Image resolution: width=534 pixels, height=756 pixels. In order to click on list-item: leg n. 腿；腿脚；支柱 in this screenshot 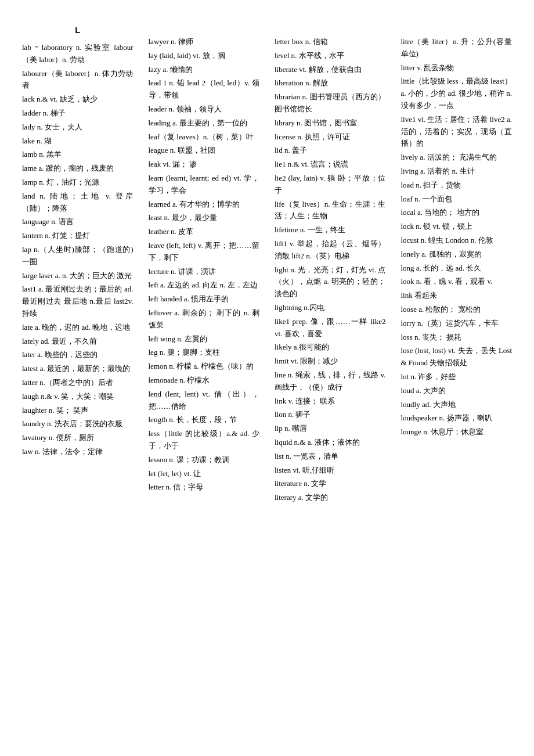, I will do `click(204, 353)`.